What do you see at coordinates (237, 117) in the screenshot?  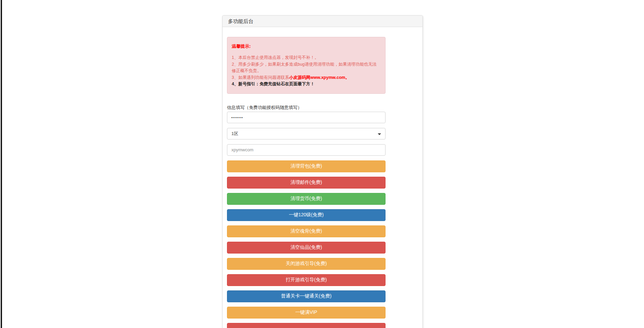 I see `auth-code-value: ••••••` at bounding box center [237, 117].